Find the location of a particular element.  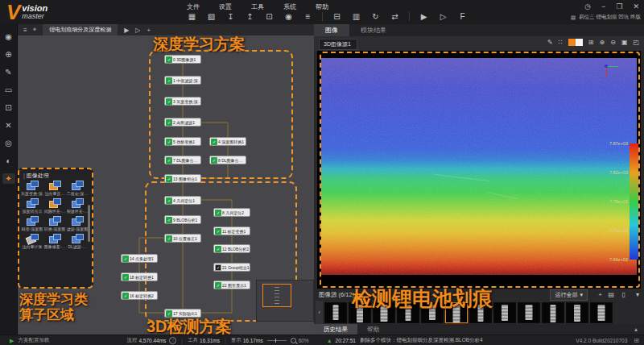

grid-toggle-icon: ⊞ is located at coordinates (636, 340).